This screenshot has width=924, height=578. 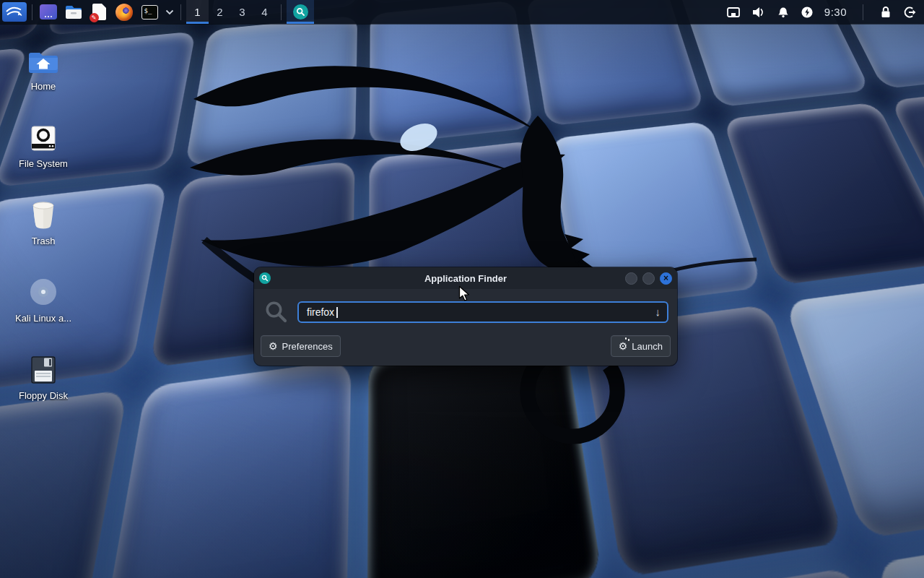 I want to click on launch-button-label: Launch, so click(x=647, y=347).